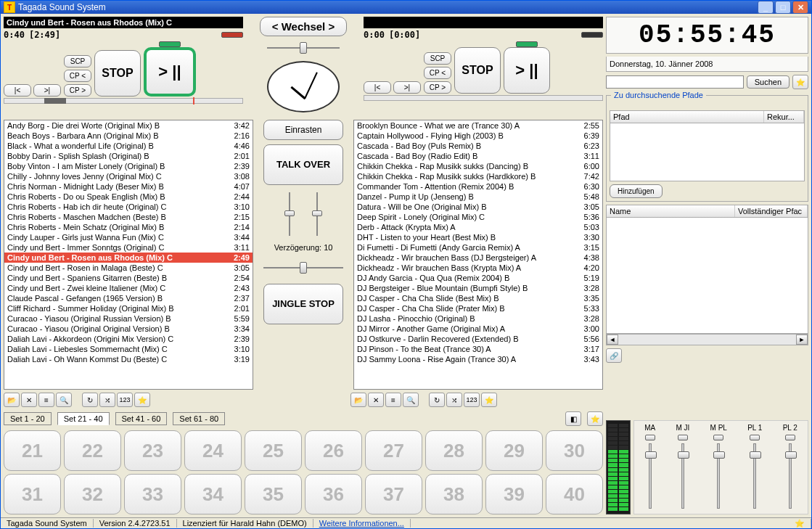 The height and width of the screenshot is (529, 812). What do you see at coordinates (128, 278) in the screenshot?
I see `playlist-row: Cindy und Bert - Spaniens Gitarren (Best…` at bounding box center [128, 278].